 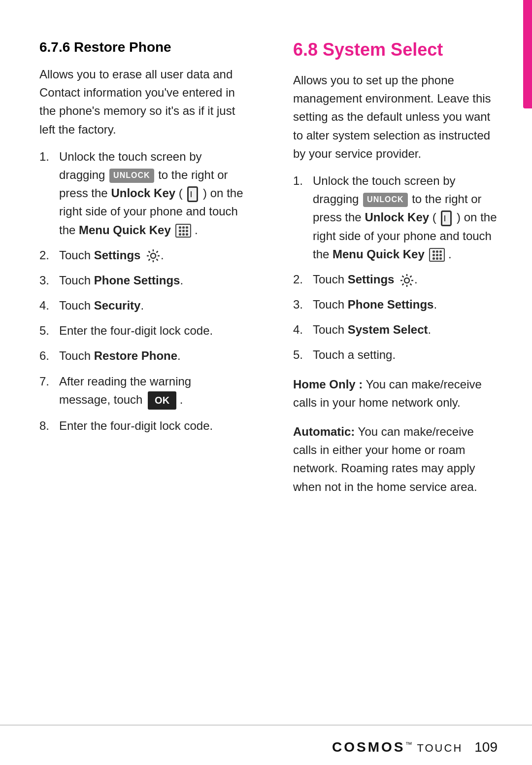 I want to click on step-content: Touch Security., so click(x=152, y=306).